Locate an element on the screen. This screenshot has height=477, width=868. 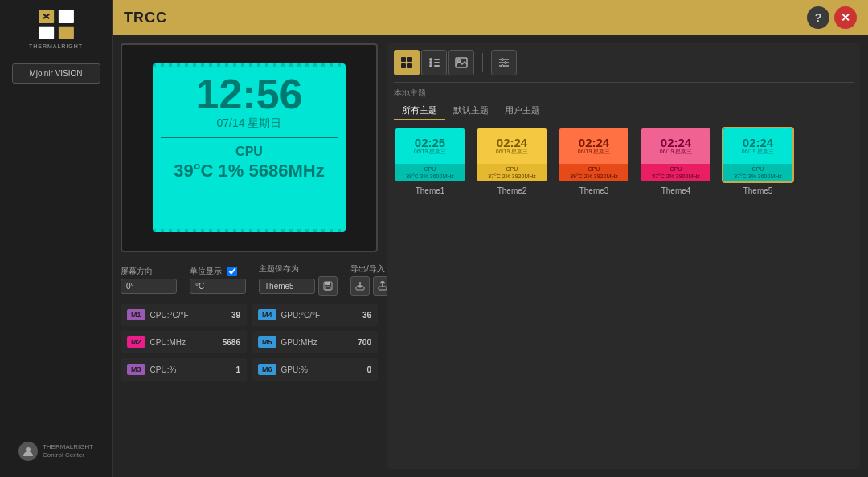
themes-grid: 02:25 06/19 星期三 CPU38°C 3% 3600MHz Theme… is located at coordinates (624, 161).